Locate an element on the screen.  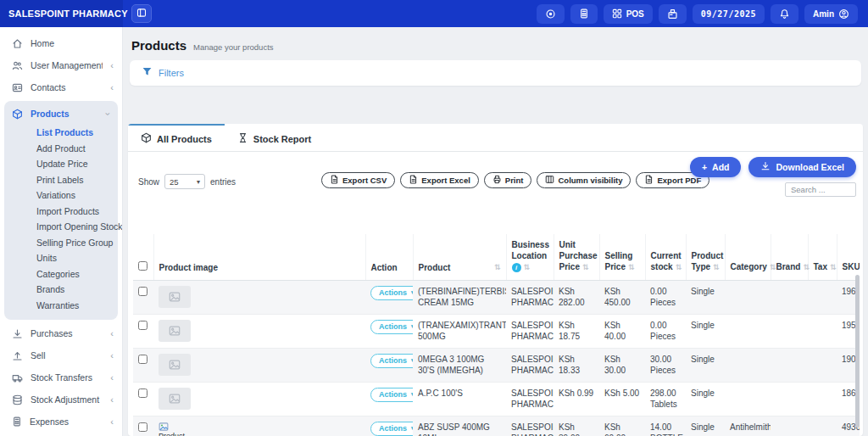
filters-panel: Filters is located at coordinates (495, 73).